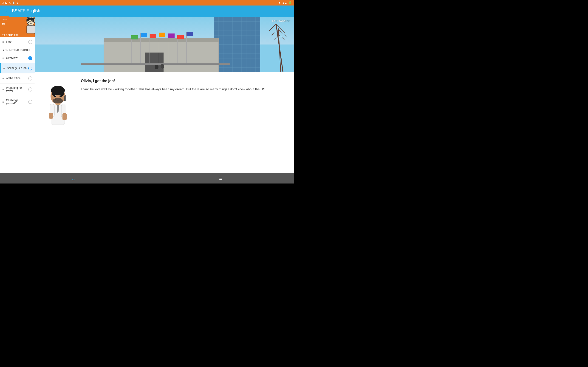  I want to click on intro-label: Intro, so click(17, 42).